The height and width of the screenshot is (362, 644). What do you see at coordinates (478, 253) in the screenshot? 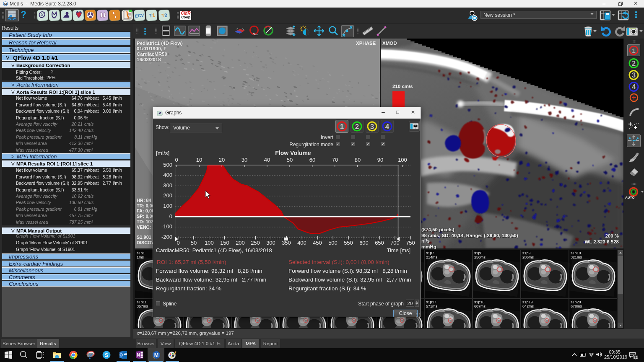
I see `svg-text: s1p8` at bounding box center [478, 253].